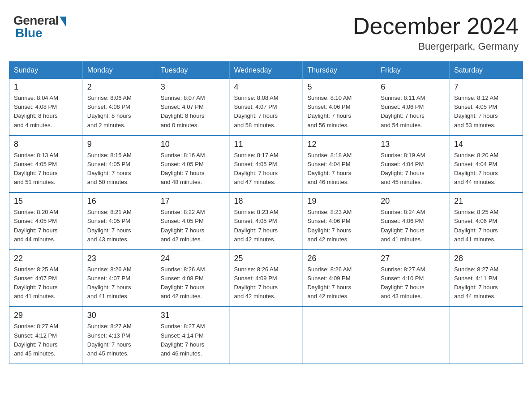 The width and height of the screenshot is (532, 411). I want to click on day-number: 25, so click(266, 259).